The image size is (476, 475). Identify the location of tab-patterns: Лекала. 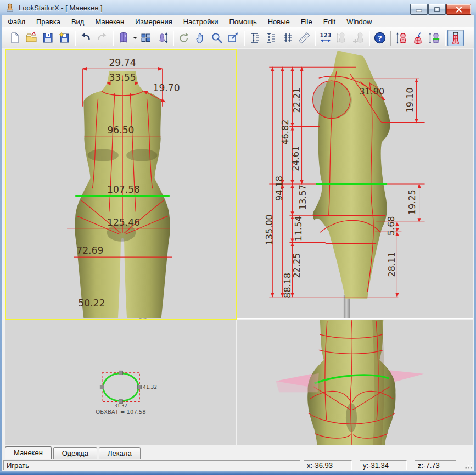
(120, 454).